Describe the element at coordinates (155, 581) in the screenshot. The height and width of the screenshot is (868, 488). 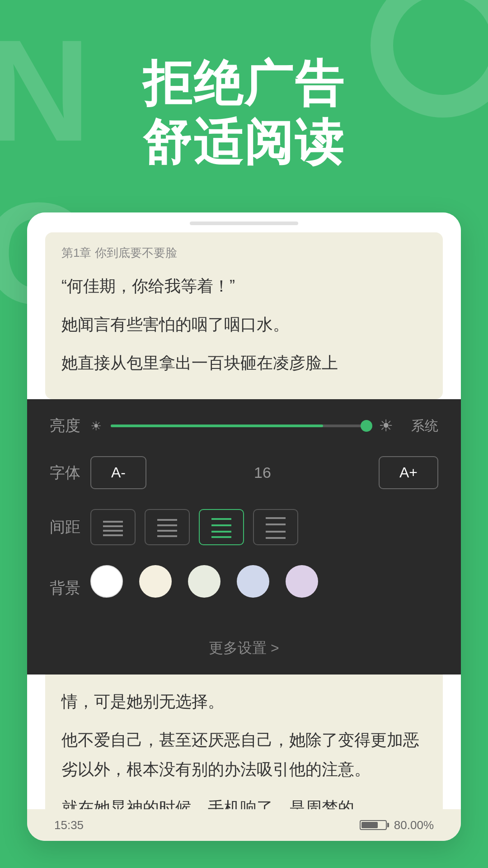
I see `bg-warm` at that location.